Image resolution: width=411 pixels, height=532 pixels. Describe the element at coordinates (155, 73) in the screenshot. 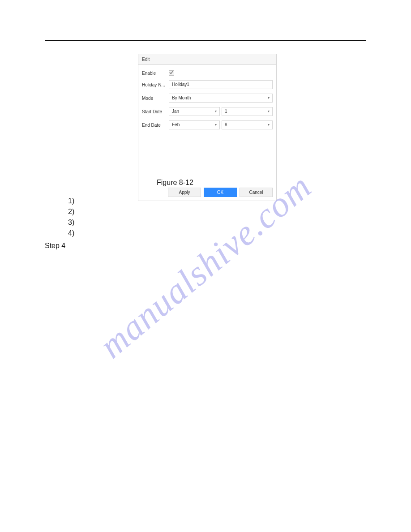

I see `label-enable: Enable` at that location.